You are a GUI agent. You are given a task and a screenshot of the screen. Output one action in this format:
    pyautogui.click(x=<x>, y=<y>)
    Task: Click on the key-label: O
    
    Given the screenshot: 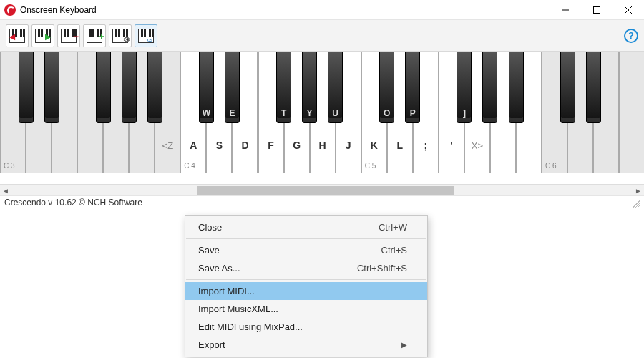 What is the action you would take?
    pyautogui.click(x=386, y=113)
    